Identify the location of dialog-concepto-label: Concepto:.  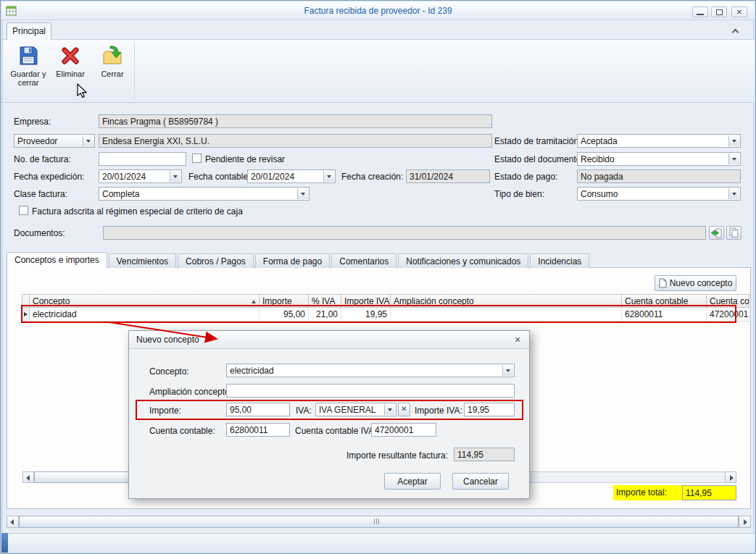
(170, 372).